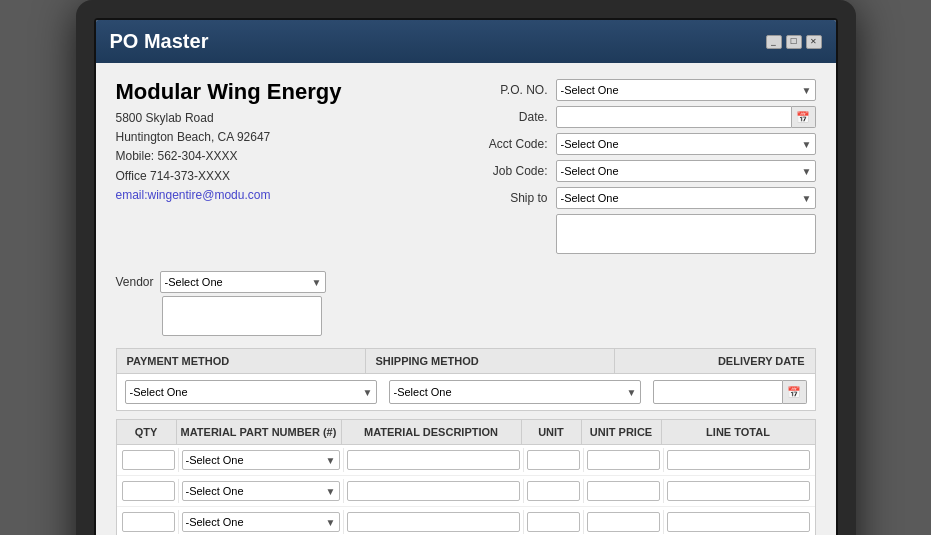 The image size is (931, 535). Describe the element at coordinates (466, 392) in the screenshot. I see `methods-body: -Select One ▼ -Select One ▼ 📅` at that location.